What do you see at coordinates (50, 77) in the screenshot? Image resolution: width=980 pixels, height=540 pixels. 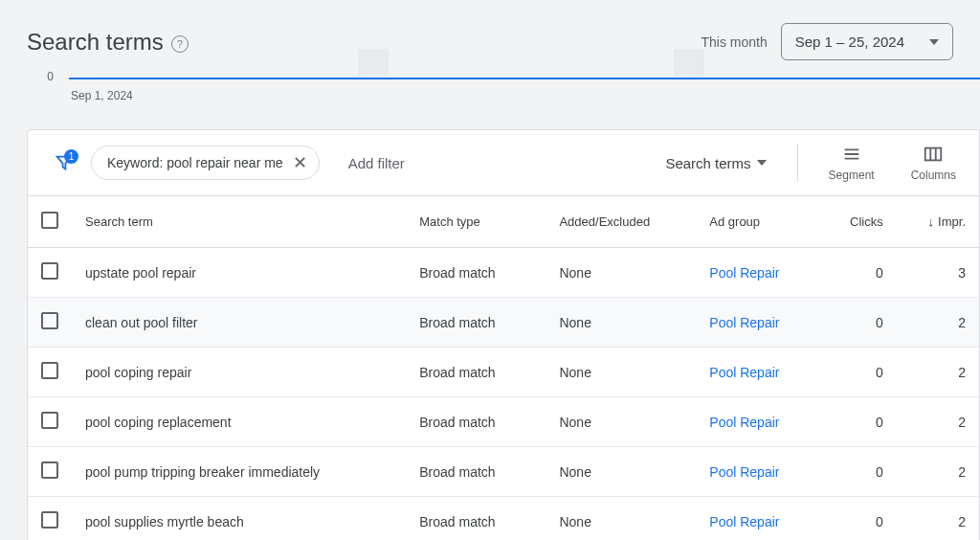 I see `chart-y-tick: 0` at bounding box center [50, 77].